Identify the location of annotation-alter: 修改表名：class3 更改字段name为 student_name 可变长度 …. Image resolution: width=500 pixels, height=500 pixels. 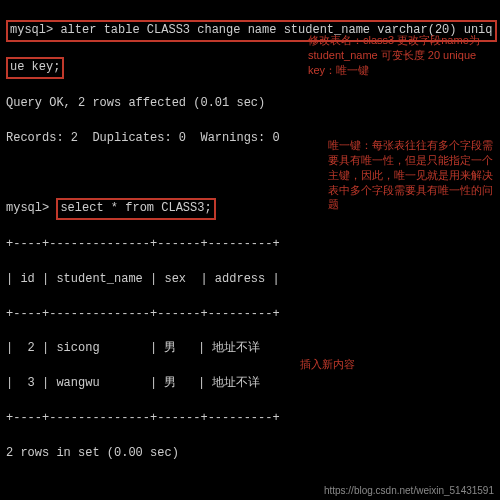
(398, 56).